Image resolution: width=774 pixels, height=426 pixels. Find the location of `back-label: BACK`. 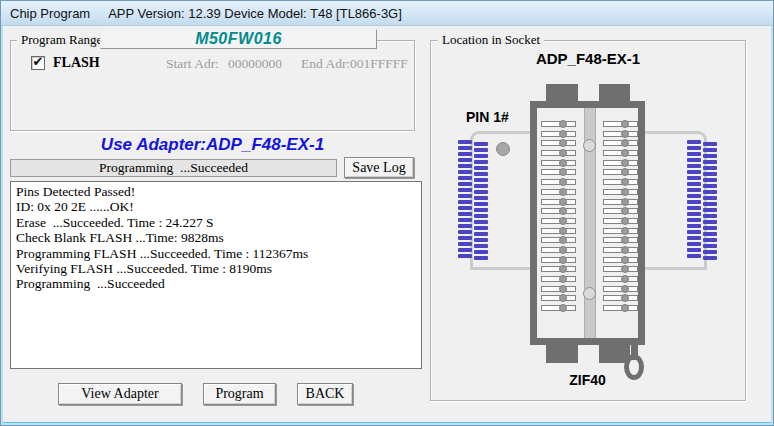

back-label: BACK is located at coordinates (326, 394).